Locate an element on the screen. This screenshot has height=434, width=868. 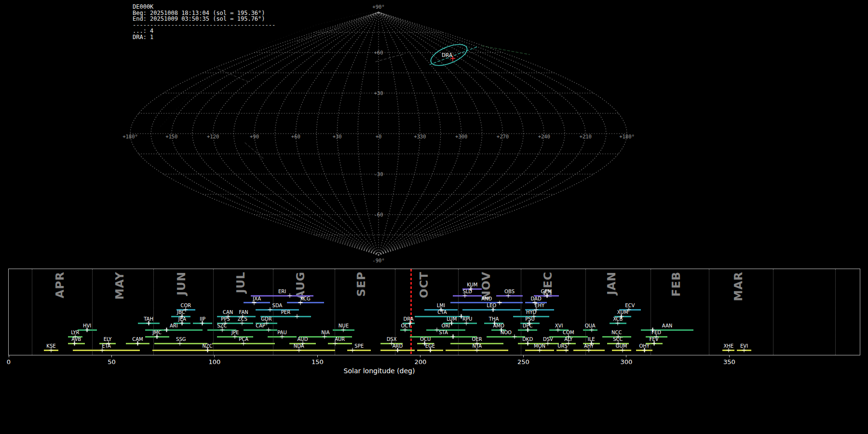
axis-tick-label: 300 is located at coordinates (626, 362).